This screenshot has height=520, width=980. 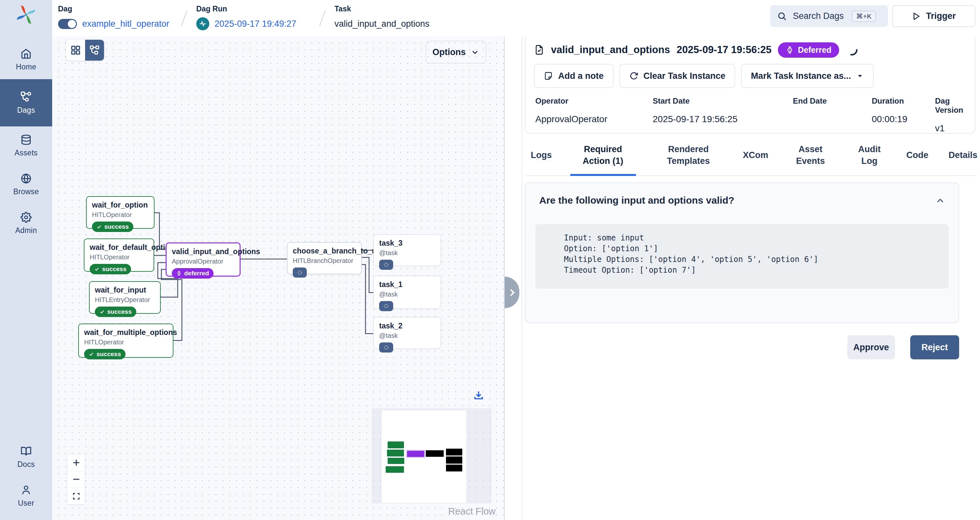 What do you see at coordinates (512, 293) in the screenshot?
I see `panel-resize-handle` at bounding box center [512, 293].